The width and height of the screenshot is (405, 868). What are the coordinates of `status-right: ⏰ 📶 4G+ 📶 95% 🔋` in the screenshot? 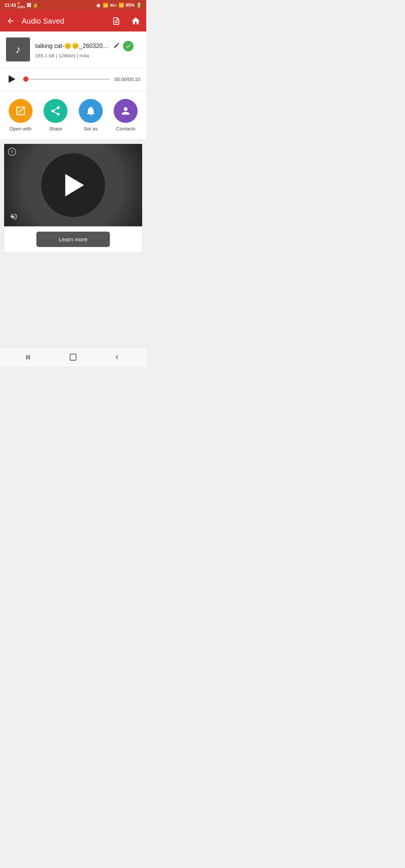 It's located at (118, 5).